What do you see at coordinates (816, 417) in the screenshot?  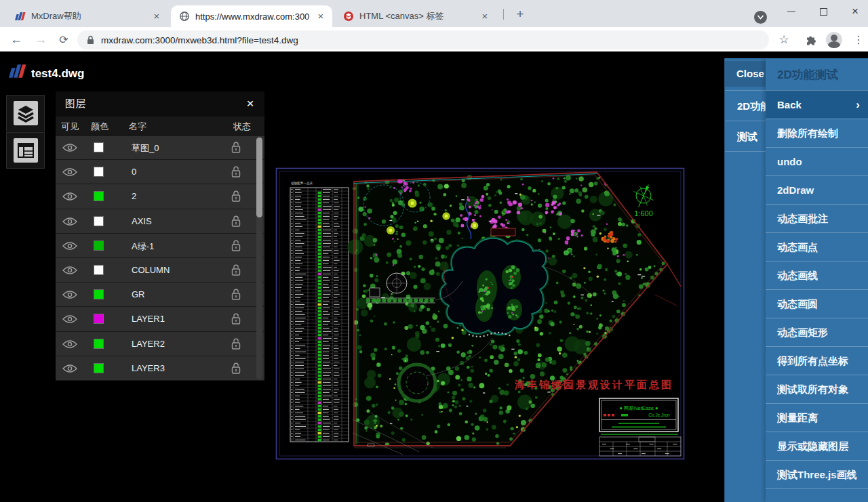 I see `submenu-item-measure: 测量距离` at bounding box center [816, 417].